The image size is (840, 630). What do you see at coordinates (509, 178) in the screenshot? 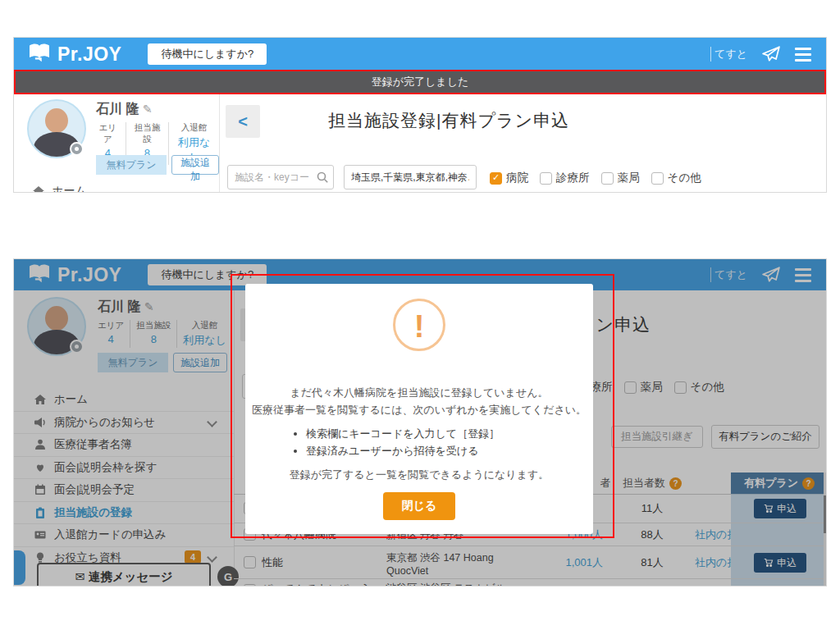
I see `filter-hospital: 病院` at bounding box center [509, 178].